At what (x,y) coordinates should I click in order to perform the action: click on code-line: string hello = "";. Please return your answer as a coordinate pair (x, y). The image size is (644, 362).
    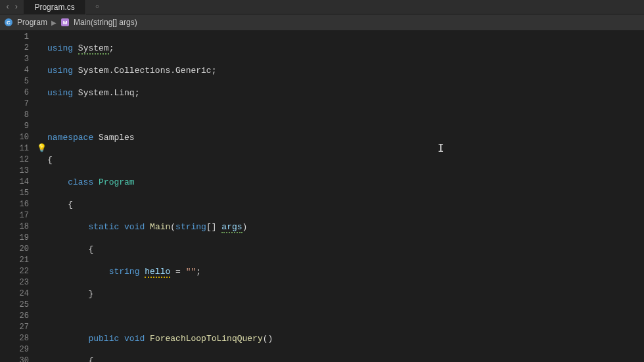
    Looking at the image, I should click on (346, 272).